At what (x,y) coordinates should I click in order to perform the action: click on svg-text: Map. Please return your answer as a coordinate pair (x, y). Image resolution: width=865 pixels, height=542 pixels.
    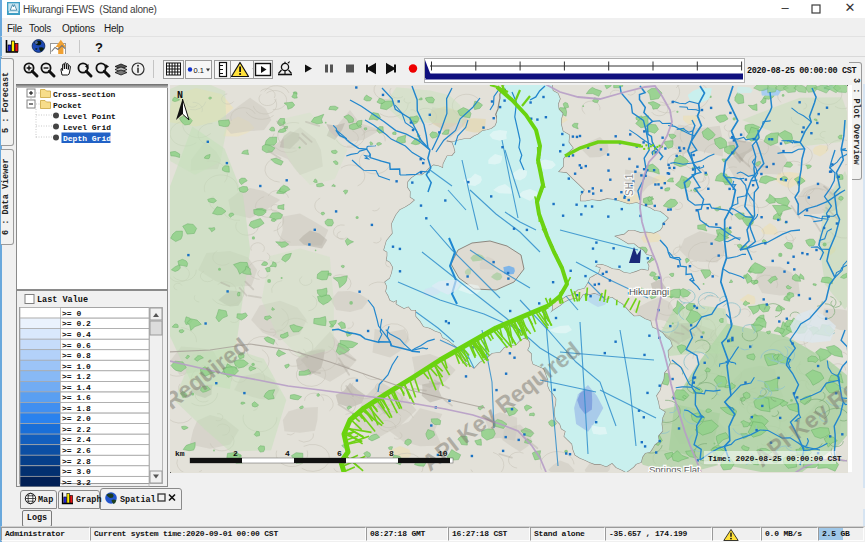
    Looking at the image, I should click on (46, 500).